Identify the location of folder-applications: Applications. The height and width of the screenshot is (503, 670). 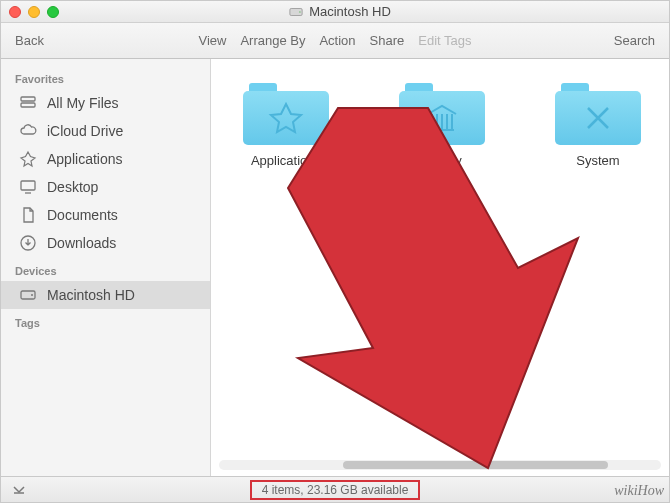
(286, 126).